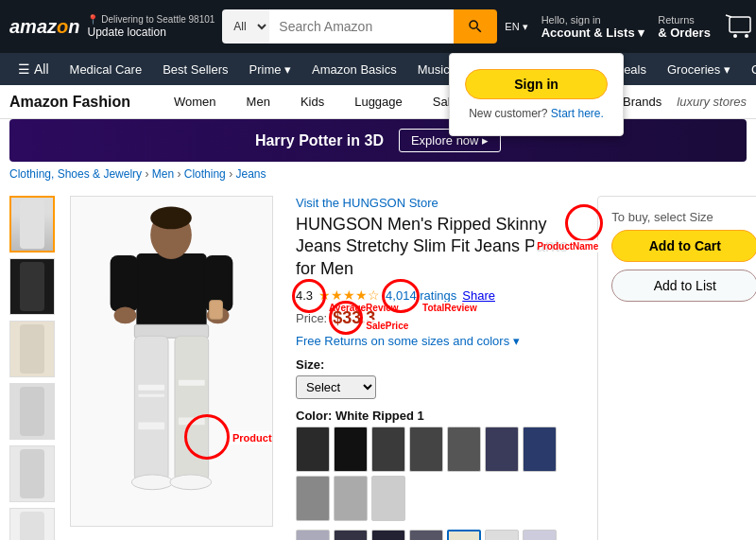 The image size is (756, 540). I want to click on buy-box-title: To buy, select Size, so click(684, 218).